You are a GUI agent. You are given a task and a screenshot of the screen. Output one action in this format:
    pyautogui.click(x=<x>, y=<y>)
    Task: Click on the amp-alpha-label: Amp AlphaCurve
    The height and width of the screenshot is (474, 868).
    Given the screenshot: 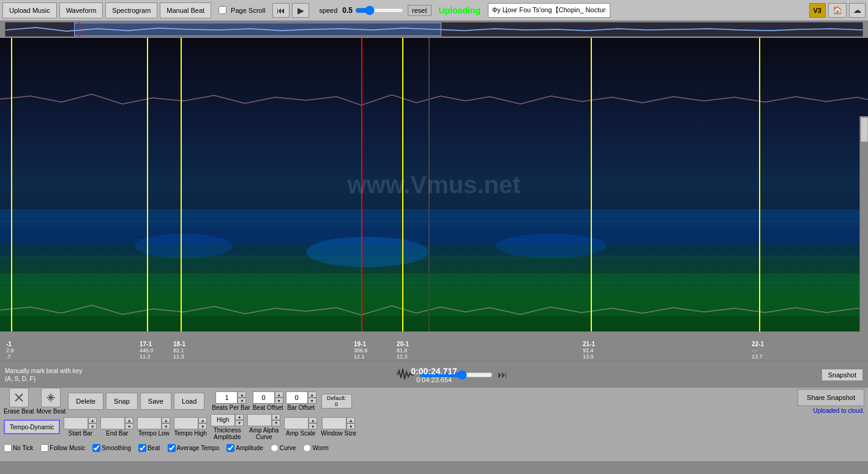 What is the action you would take?
    pyautogui.click(x=264, y=434)
    